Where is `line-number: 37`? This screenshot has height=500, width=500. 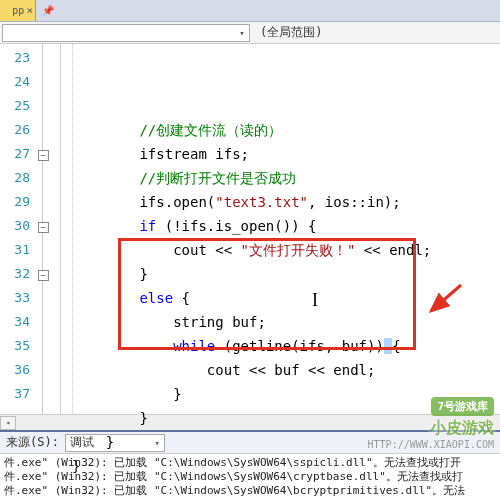 line-number: 37 is located at coordinates (15, 394).